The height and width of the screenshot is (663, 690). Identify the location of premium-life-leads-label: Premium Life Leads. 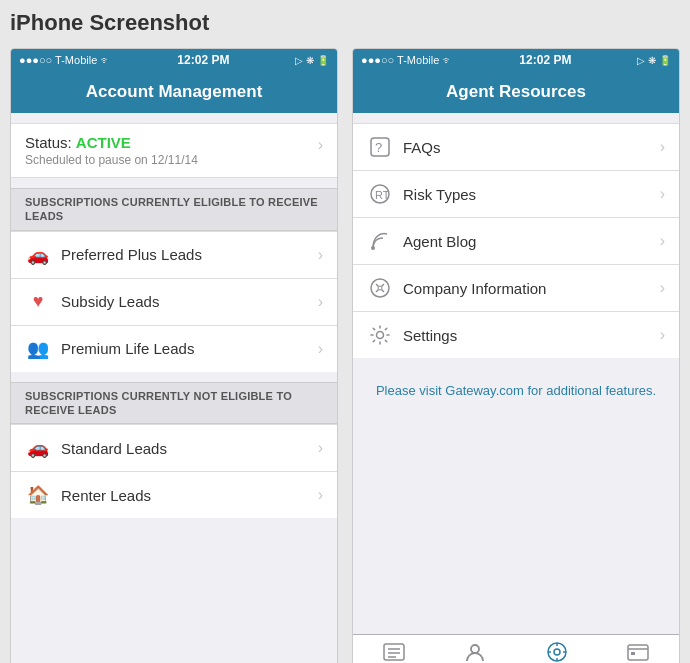
(188, 348).